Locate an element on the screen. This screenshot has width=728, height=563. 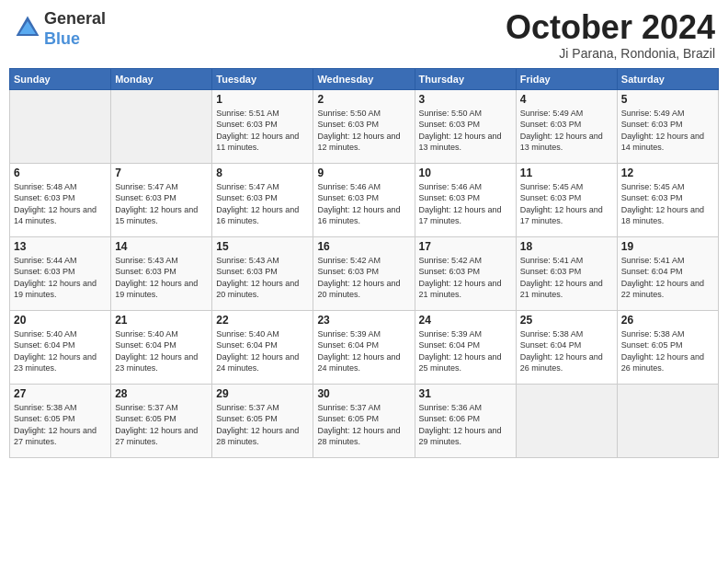
weekday-header-tuesday: Tuesday is located at coordinates (263, 79).